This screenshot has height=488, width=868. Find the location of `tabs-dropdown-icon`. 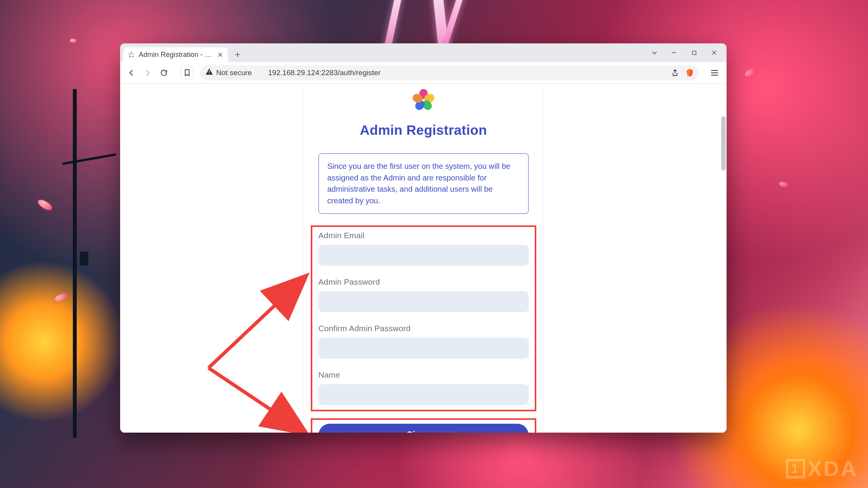

tabs-dropdown-icon is located at coordinates (654, 53).